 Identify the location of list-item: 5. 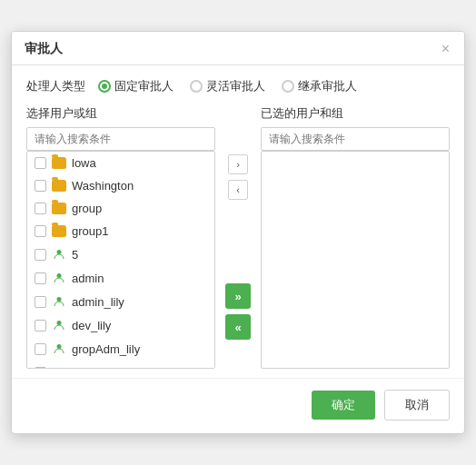
(121, 254).